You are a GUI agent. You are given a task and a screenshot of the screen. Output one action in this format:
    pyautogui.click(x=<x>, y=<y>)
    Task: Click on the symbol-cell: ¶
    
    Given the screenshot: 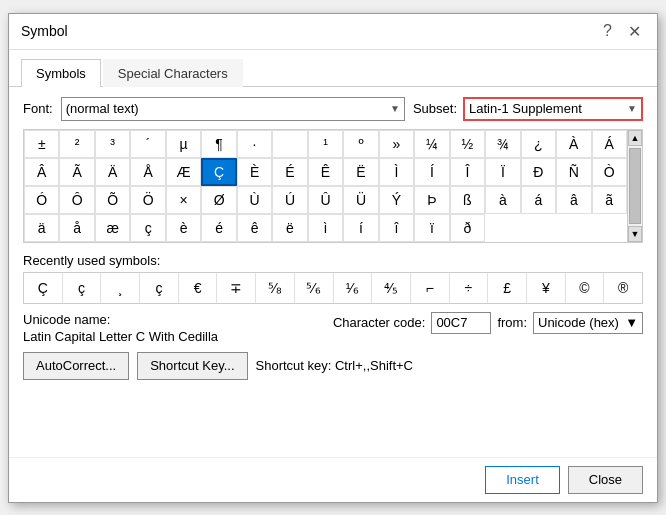 What is the action you would take?
    pyautogui.click(x=218, y=144)
    